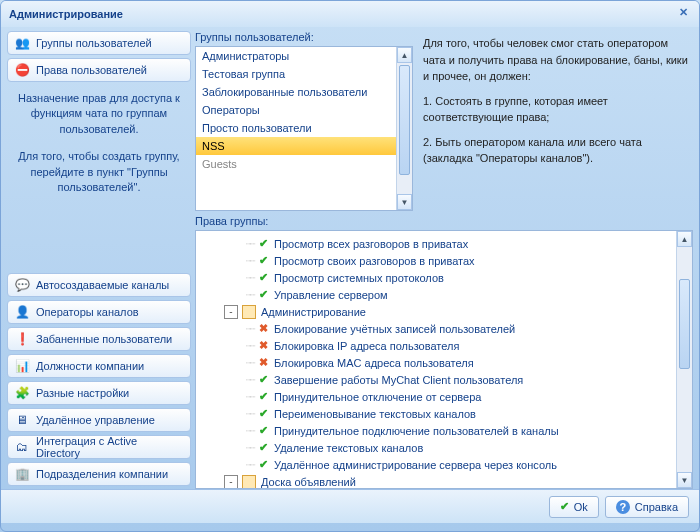 This screenshot has height=532, width=700. What do you see at coordinates (374, 261) in the screenshot?
I see `tree-item-label: Просмотр своих разговоров в приватах` at bounding box center [374, 261].